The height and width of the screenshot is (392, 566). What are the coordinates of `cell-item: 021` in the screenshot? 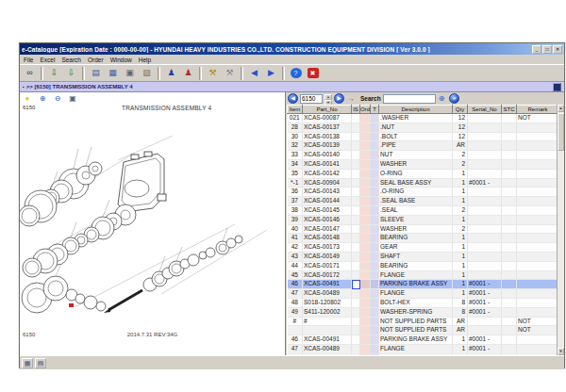 It's located at (295, 119).